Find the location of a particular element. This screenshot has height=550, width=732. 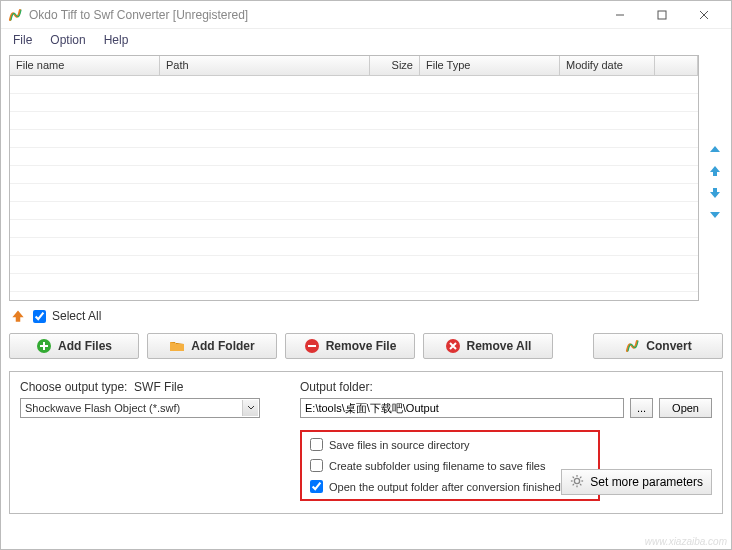

title-bar: Okdo Tiff to Swf Converter [Unregistered… is located at coordinates (366, 15).